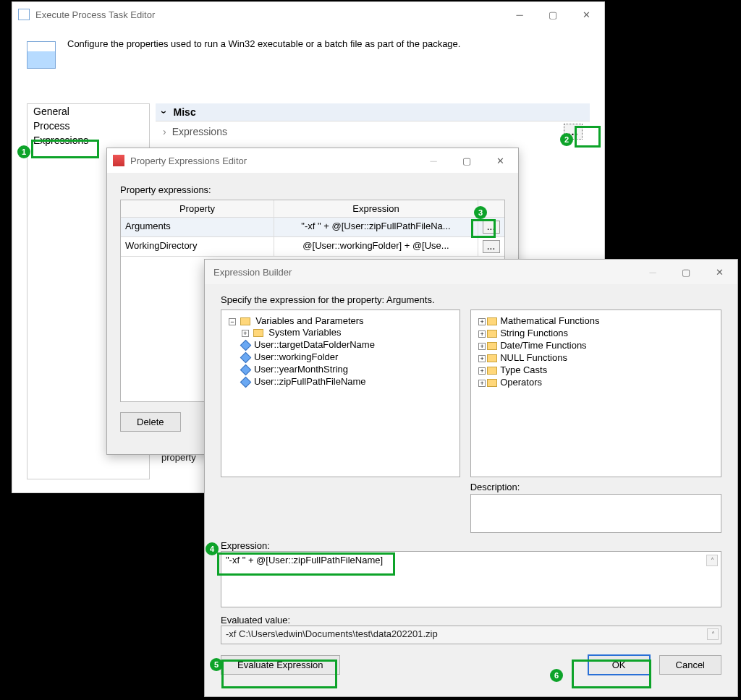 The width and height of the screenshot is (741, 700). What do you see at coordinates (313, 189) in the screenshot?
I see `property-expressions-label: Property expressions:` at bounding box center [313, 189].